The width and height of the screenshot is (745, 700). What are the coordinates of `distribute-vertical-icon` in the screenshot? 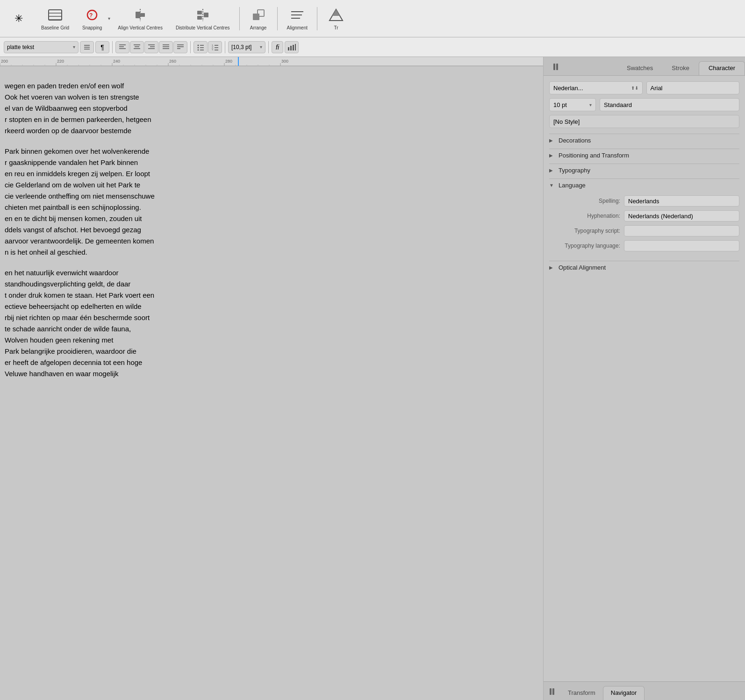 It's located at (203, 15).